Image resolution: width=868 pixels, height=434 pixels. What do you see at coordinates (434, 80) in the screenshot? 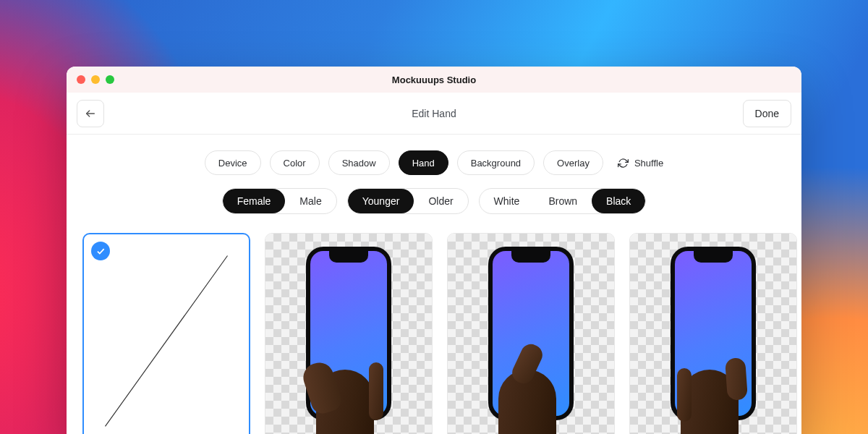
I see `window-title: Mockuuups Studio` at bounding box center [434, 80].